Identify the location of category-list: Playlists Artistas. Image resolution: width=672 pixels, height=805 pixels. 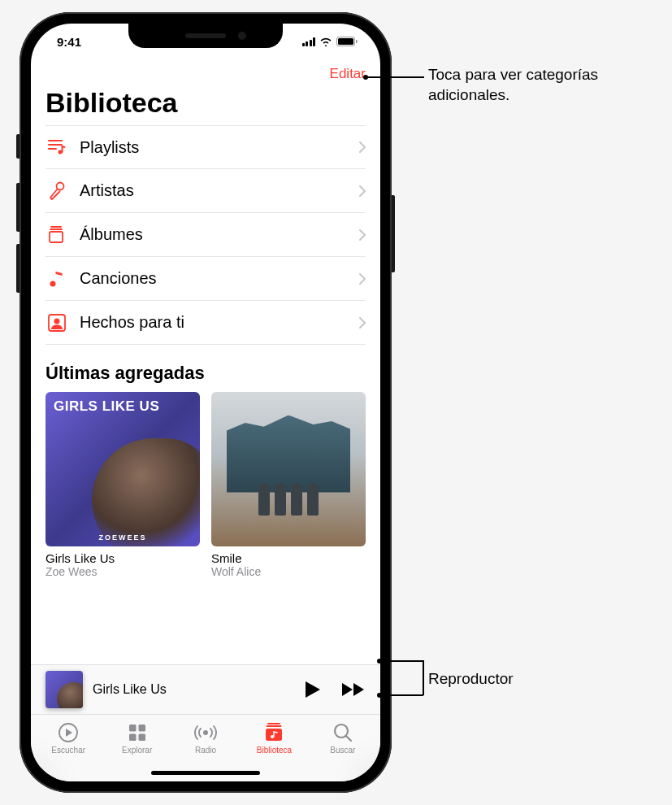
(206, 235).